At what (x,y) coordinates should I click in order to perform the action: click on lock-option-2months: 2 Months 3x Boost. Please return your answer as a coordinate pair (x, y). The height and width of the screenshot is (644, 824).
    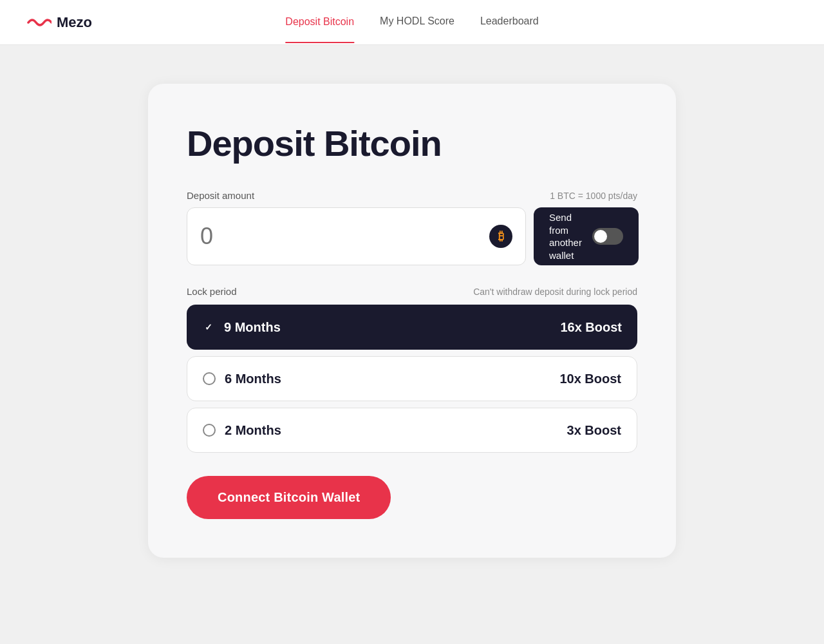
    Looking at the image, I should click on (412, 430).